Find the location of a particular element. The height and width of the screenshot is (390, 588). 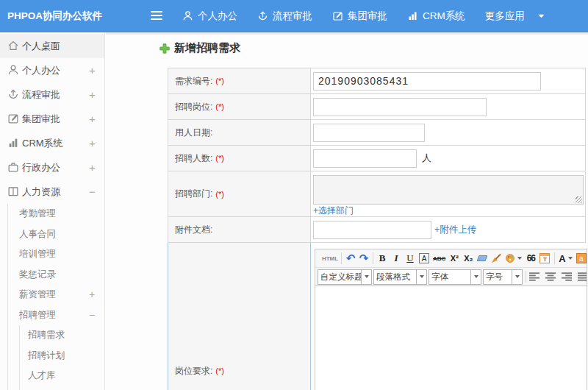

nav-crm: CRM系统 is located at coordinates (437, 16).